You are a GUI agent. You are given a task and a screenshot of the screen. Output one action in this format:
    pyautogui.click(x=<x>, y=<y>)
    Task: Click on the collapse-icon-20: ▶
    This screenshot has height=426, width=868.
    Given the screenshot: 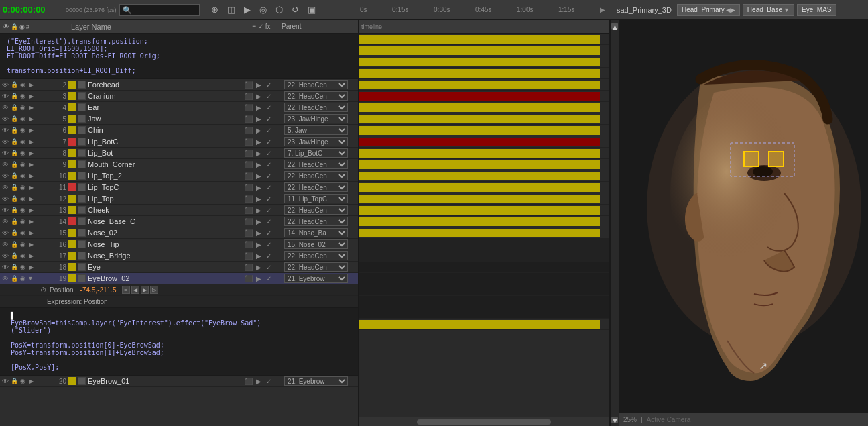 What is the action you would take?
    pyautogui.click(x=32, y=381)
    